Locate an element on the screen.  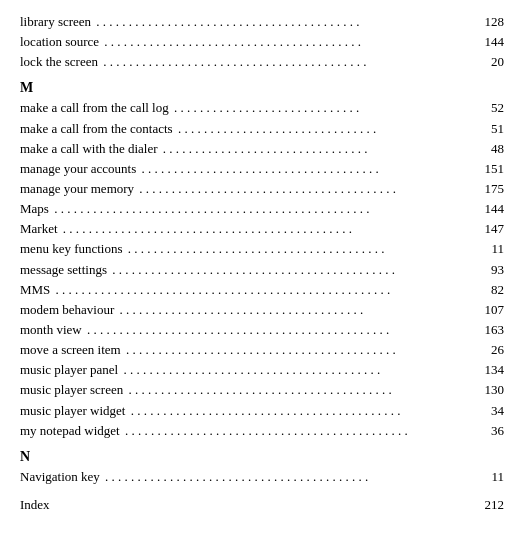
entry-page: 52 is located at coordinates (498, 108).